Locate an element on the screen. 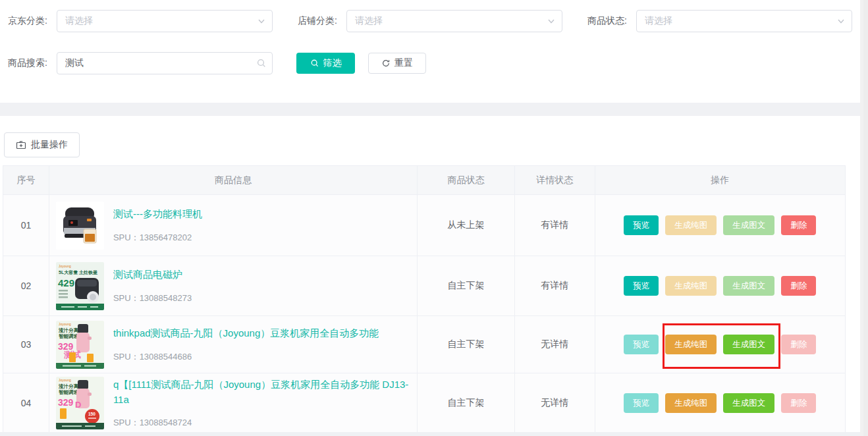  header-actions: 操作 is located at coordinates (720, 180).